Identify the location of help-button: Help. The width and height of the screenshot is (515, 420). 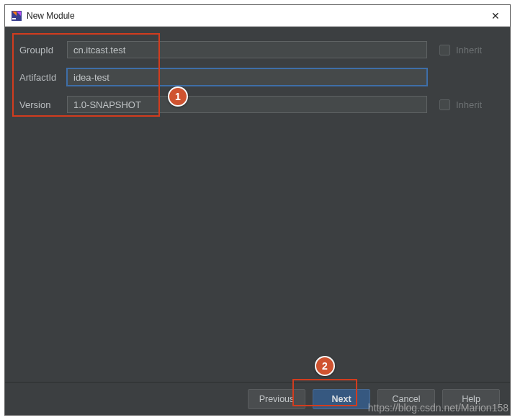
(471, 399).